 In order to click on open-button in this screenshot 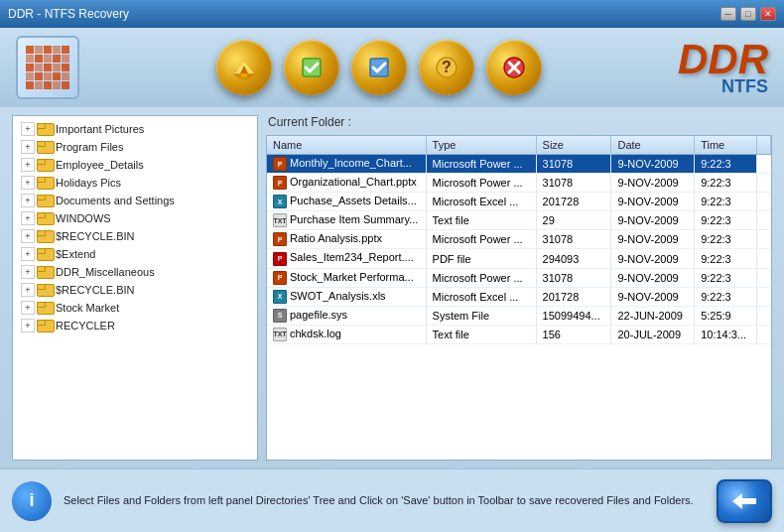, I will do `click(244, 67)`.